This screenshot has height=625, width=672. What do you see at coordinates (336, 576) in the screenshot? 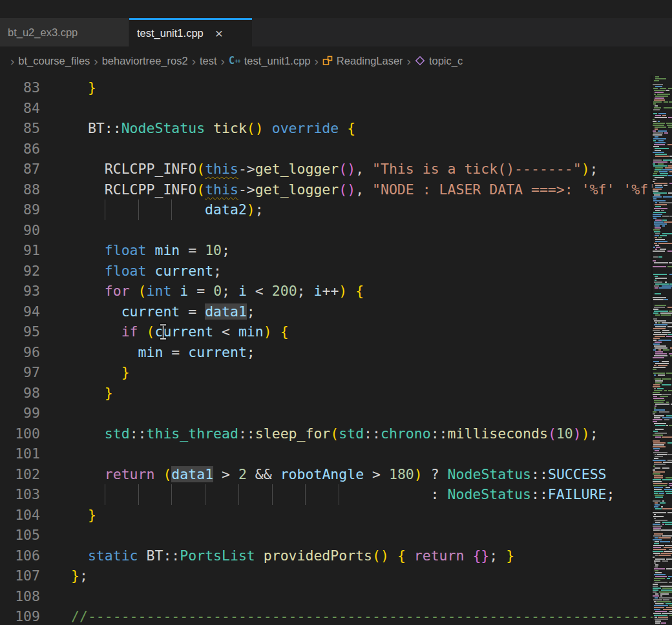
I see `code-line: 107};` at bounding box center [336, 576].